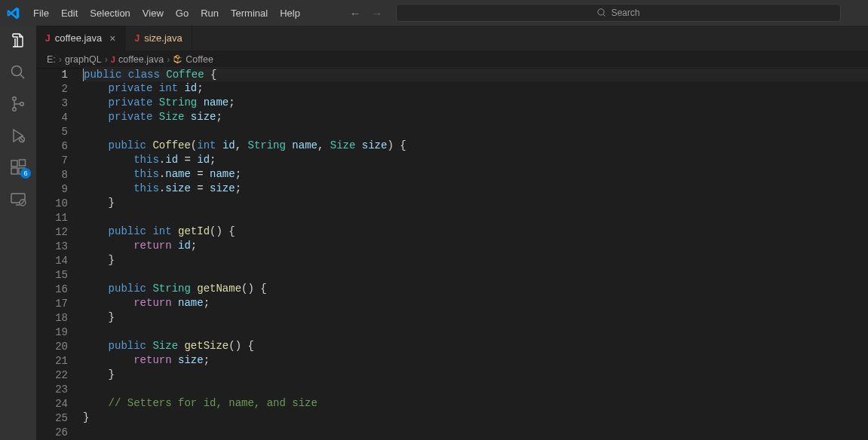  I want to click on tab-coffee-java: Jcoffee.java×, so click(81, 38).